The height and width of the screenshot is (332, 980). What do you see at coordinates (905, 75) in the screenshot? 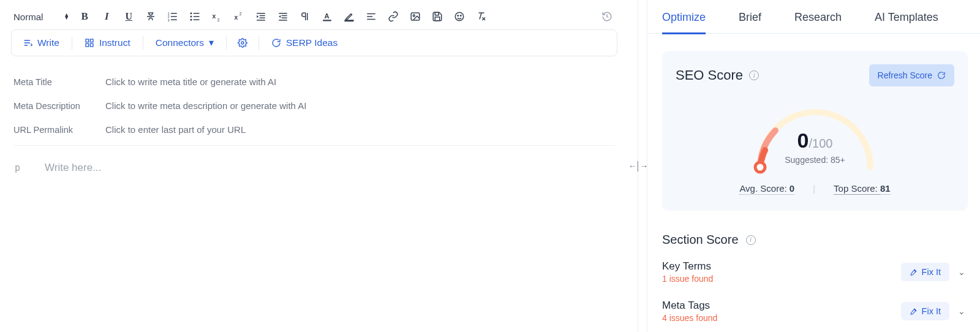
I see `refresh-score-label: Refresh Score` at bounding box center [905, 75].